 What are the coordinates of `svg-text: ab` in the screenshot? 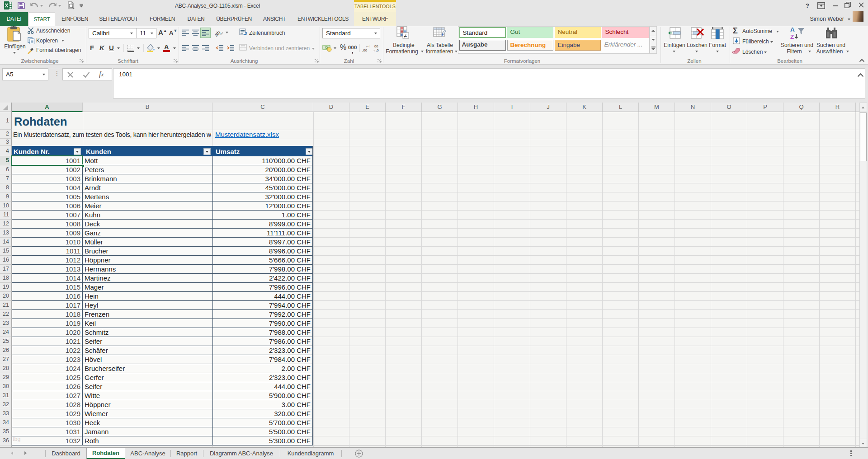 It's located at (218, 33).